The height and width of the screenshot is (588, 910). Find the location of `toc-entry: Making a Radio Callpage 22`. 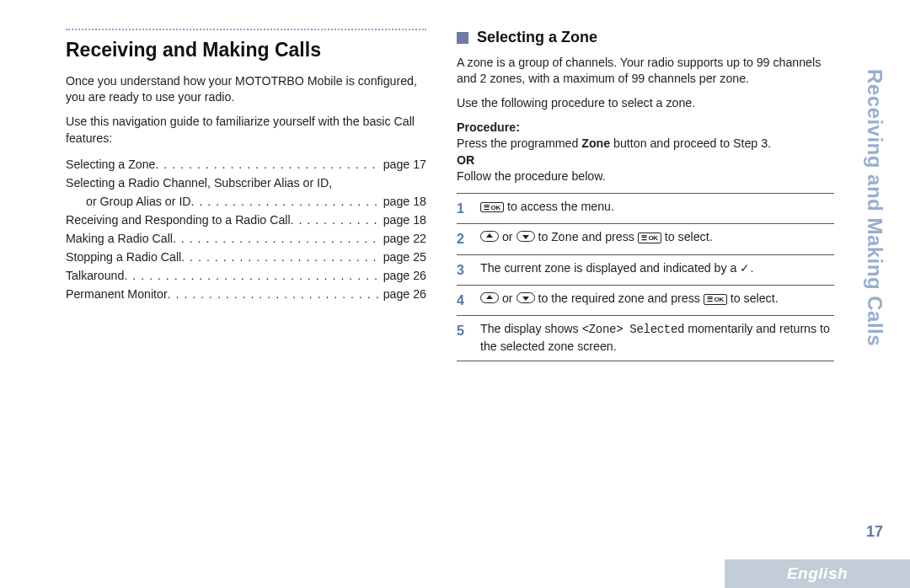

toc-entry: Making a Radio Callpage 22 is located at coordinates (246, 238).